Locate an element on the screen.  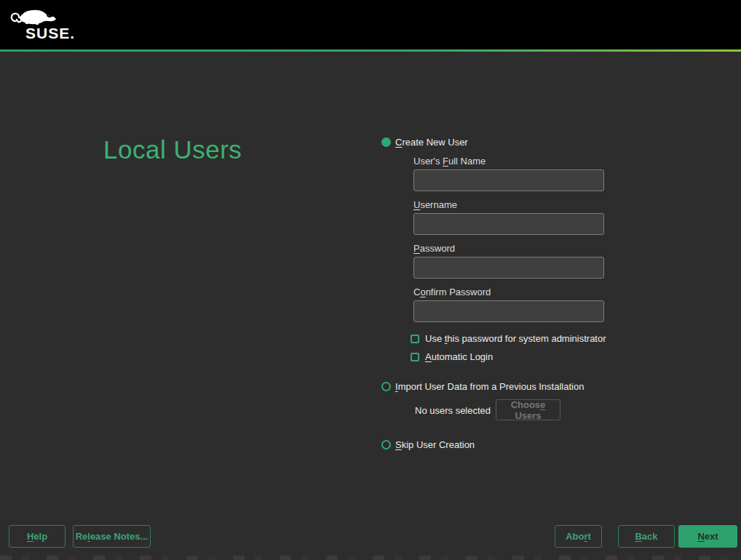
next-button-label: Next is located at coordinates (708, 537).